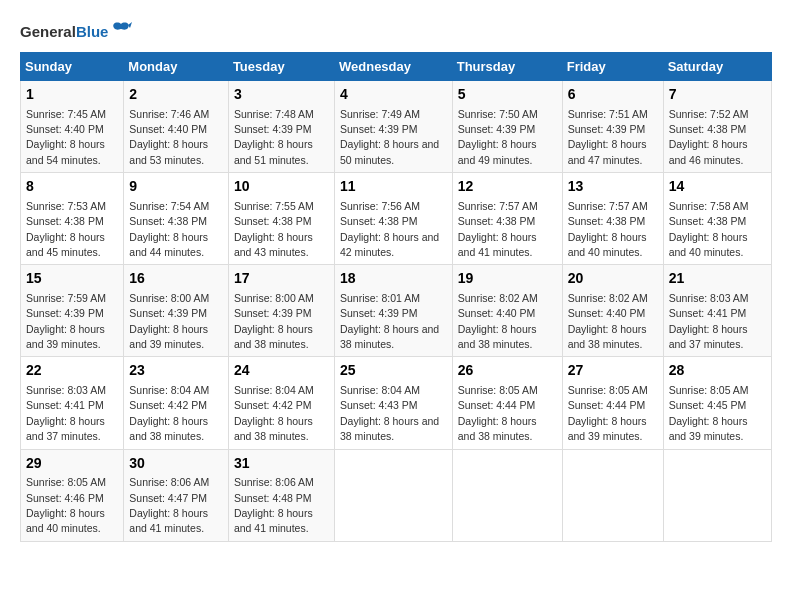 The height and width of the screenshot is (612, 792). Describe the element at coordinates (176, 219) in the screenshot. I see `day-cell: 9 Sunrise: 7:54 AMSunset: 4:38 PMDayligh…` at that location.